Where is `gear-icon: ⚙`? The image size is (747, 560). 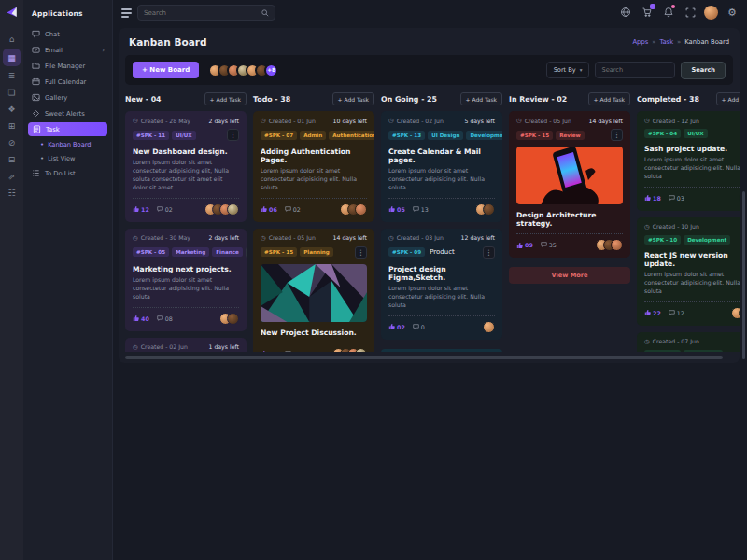
gear-icon: ⚙ is located at coordinates (732, 12).